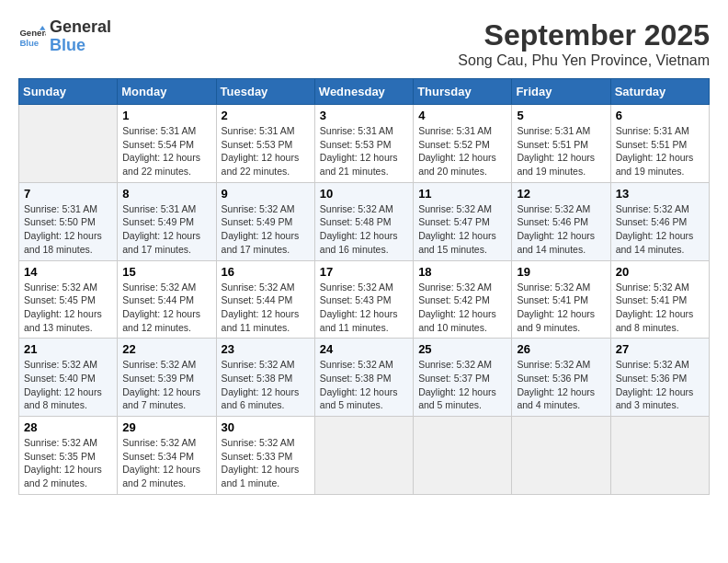 The image size is (728, 563). What do you see at coordinates (660, 350) in the screenshot?
I see `day-number: 27` at bounding box center [660, 350].